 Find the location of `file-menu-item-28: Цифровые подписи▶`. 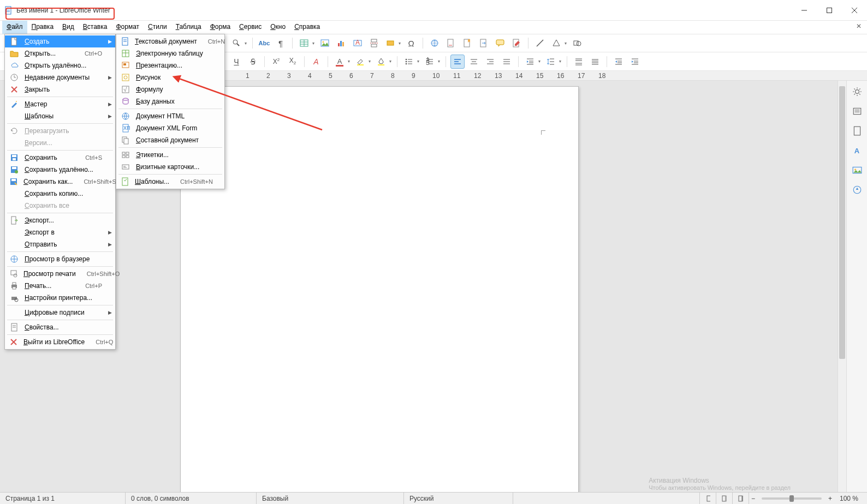

file-menu-item-28: Цифровые подписи▶ is located at coordinates (60, 313).